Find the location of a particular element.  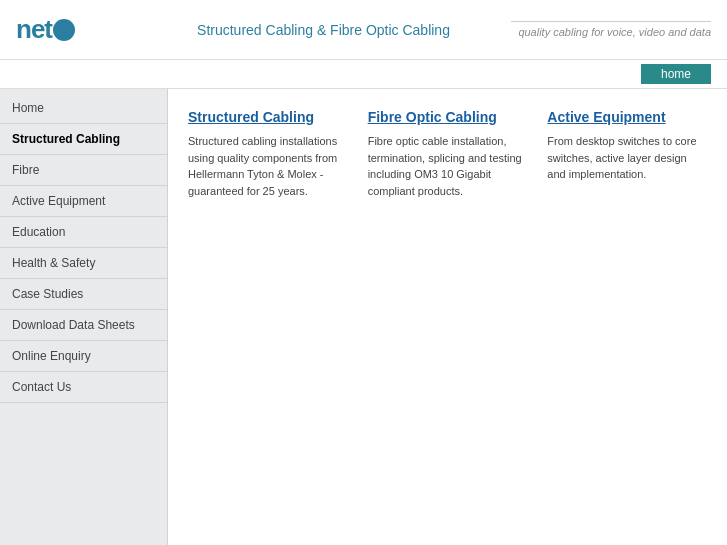

section-body-active-equipment: From desktop switches to core switches, … is located at coordinates (627, 158).